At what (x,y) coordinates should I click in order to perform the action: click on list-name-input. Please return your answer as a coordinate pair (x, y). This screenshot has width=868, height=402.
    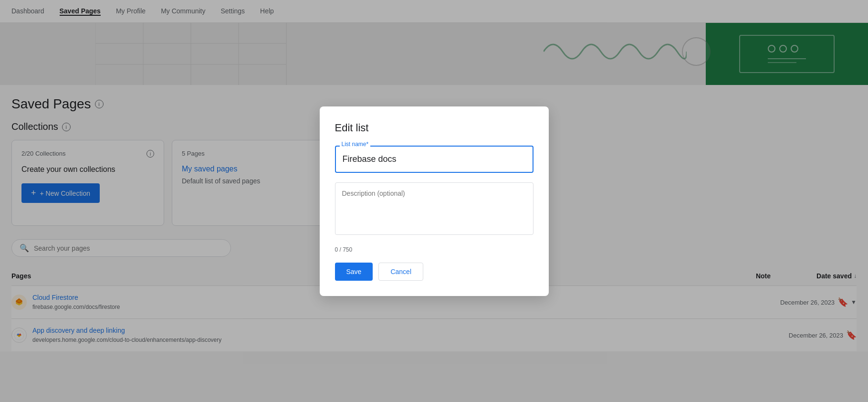
    Looking at the image, I should click on (434, 159).